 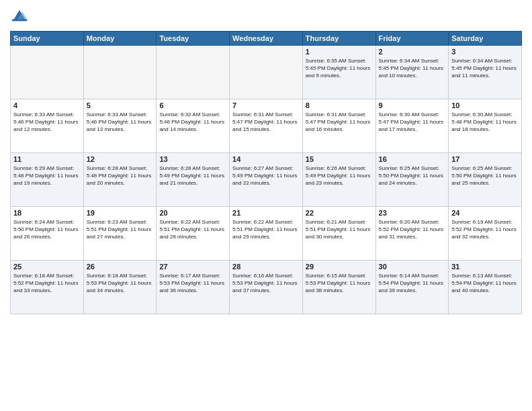 I want to click on day-number: 19, so click(x=120, y=213).